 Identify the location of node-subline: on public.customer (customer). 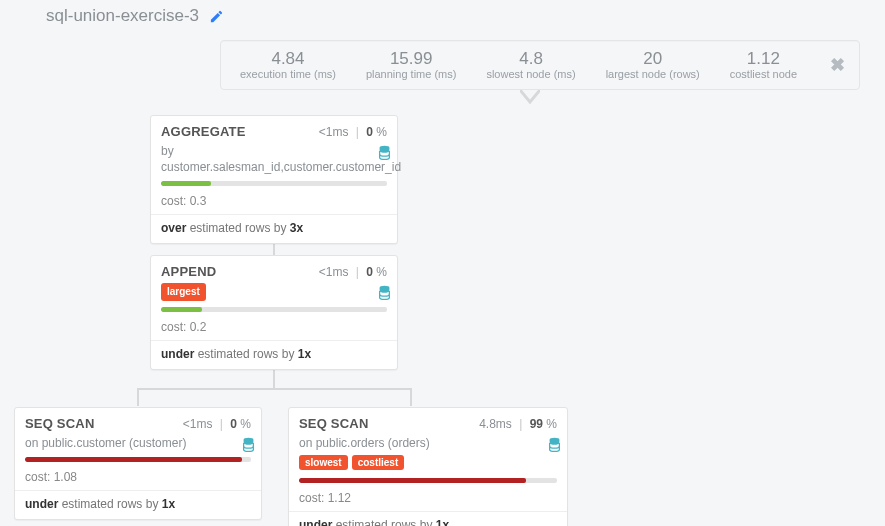
(106, 443).